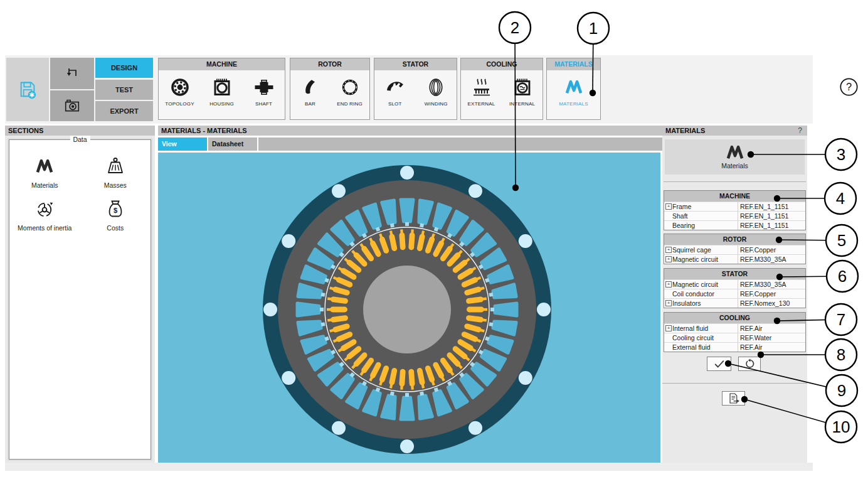  I want to click on toolbar-group-title: MACHINE, so click(222, 64).